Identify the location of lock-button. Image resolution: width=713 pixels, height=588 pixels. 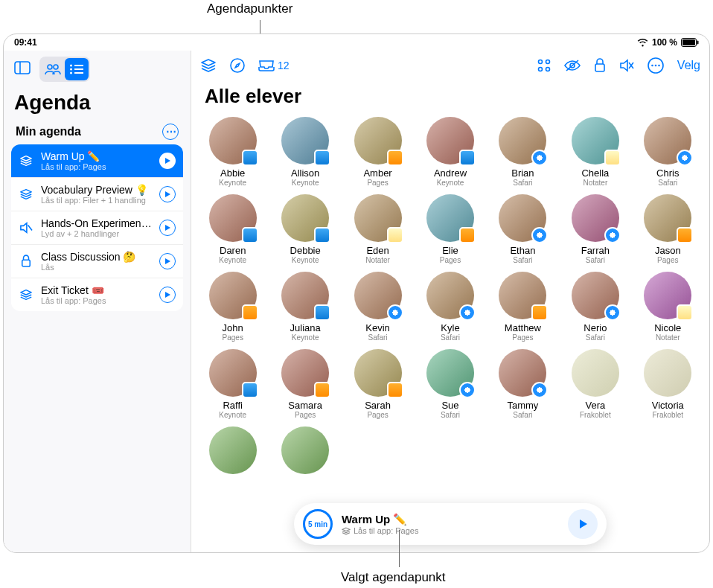
(600, 65).